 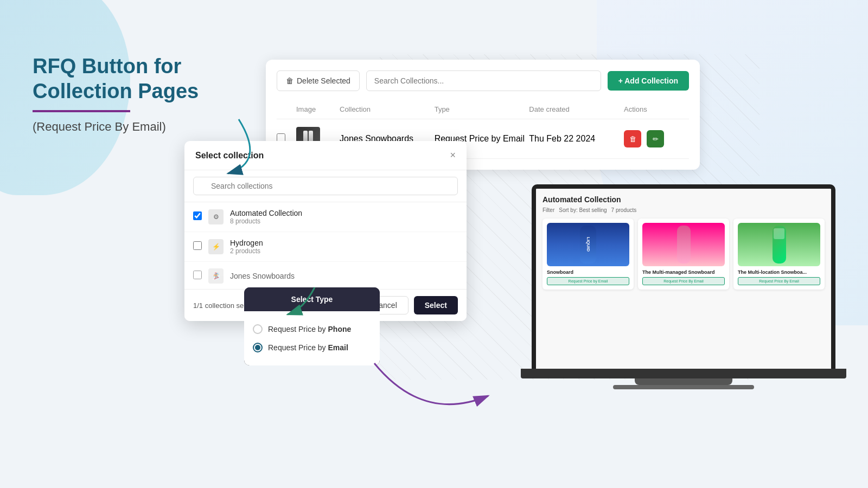 I want to click on laptop-page-title: Automated Collection, so click(x=684, y=200).